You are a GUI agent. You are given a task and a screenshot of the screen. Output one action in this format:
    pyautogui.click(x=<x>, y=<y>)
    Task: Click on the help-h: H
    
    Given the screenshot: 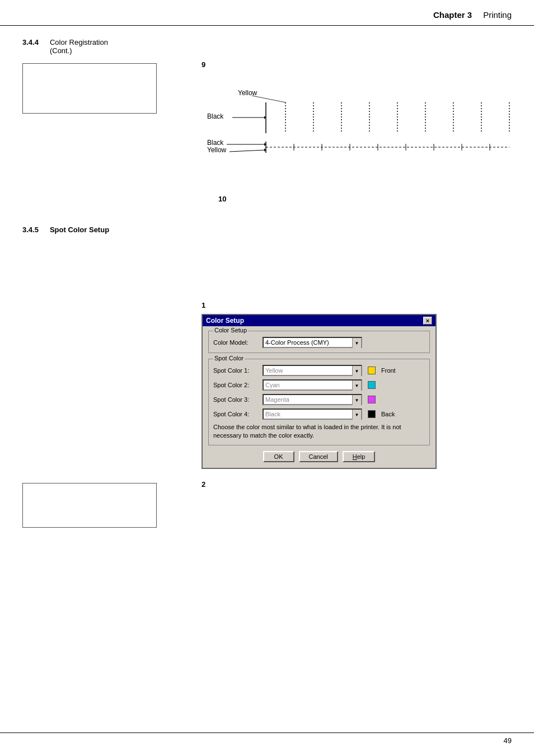 What is the action you would take?
    pyautogui.click(x=355, y=457)
    